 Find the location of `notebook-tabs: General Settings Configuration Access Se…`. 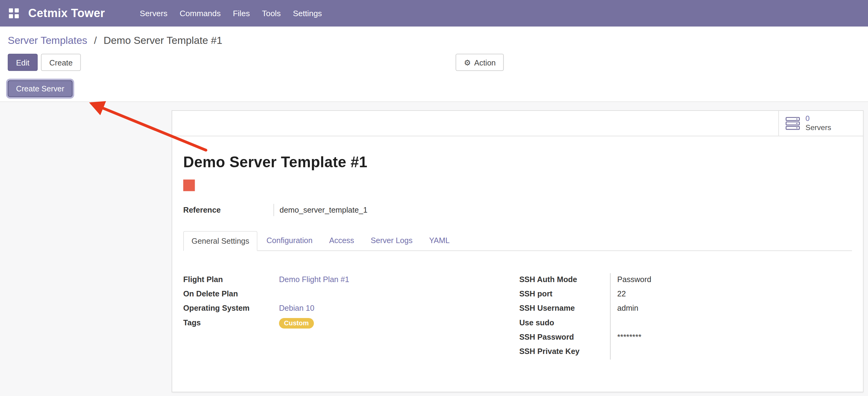

notebook-tabs: General Settings Configuration Access Se… is located at coordinates (518, 241).